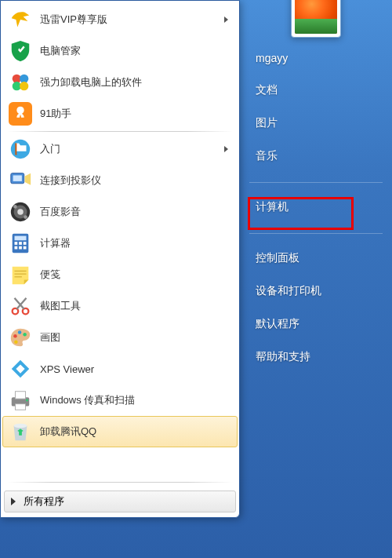  What do you see at coordinates (20, 51) in the screenshot?
I see `pc-manager-icon` at bounding box center [20, 51].